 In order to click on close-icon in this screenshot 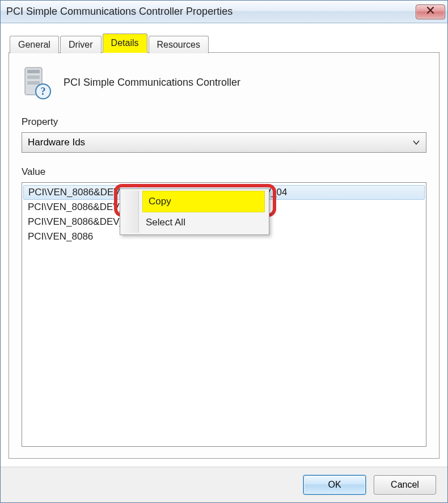, I will do `click(430, 11)`.